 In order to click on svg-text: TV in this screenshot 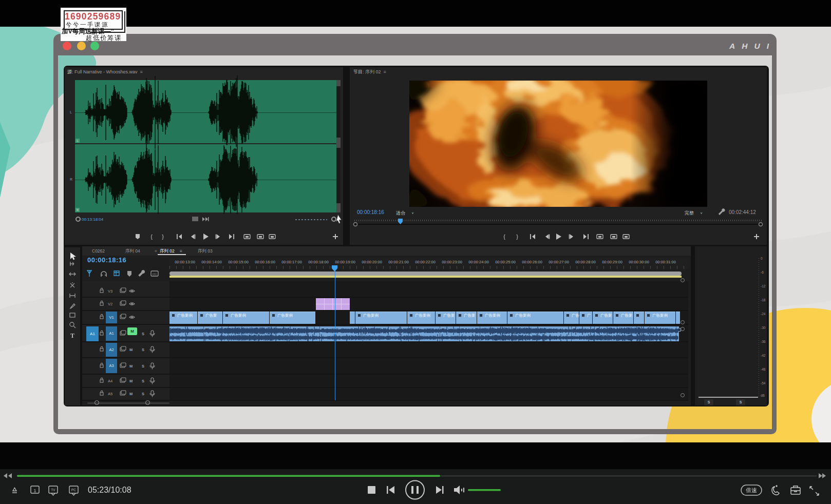, I will do `click(53, 490)`.